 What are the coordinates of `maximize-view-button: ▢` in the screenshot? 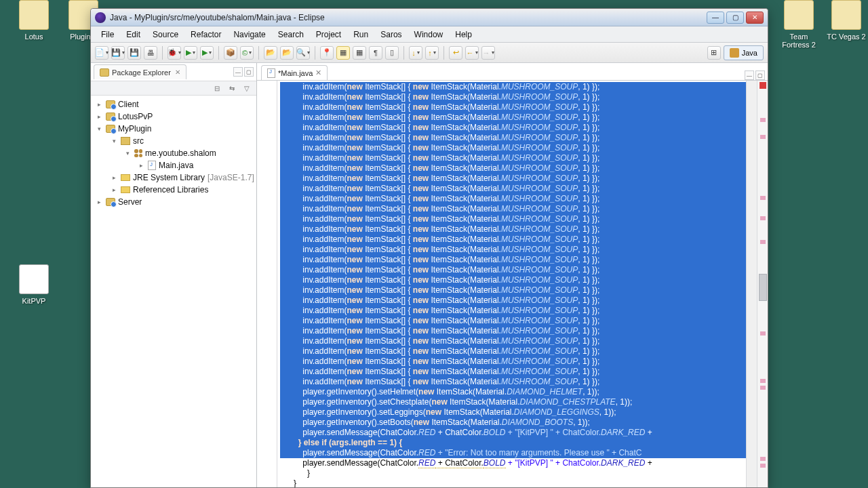 It's located at (249, 72).